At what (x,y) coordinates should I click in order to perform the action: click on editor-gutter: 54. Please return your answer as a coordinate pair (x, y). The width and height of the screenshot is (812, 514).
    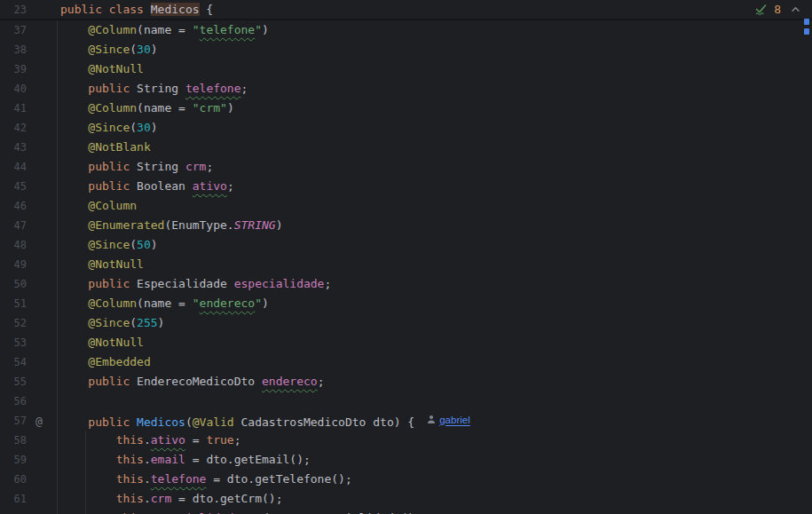
    Looking at the image, I should click on (27, 362).